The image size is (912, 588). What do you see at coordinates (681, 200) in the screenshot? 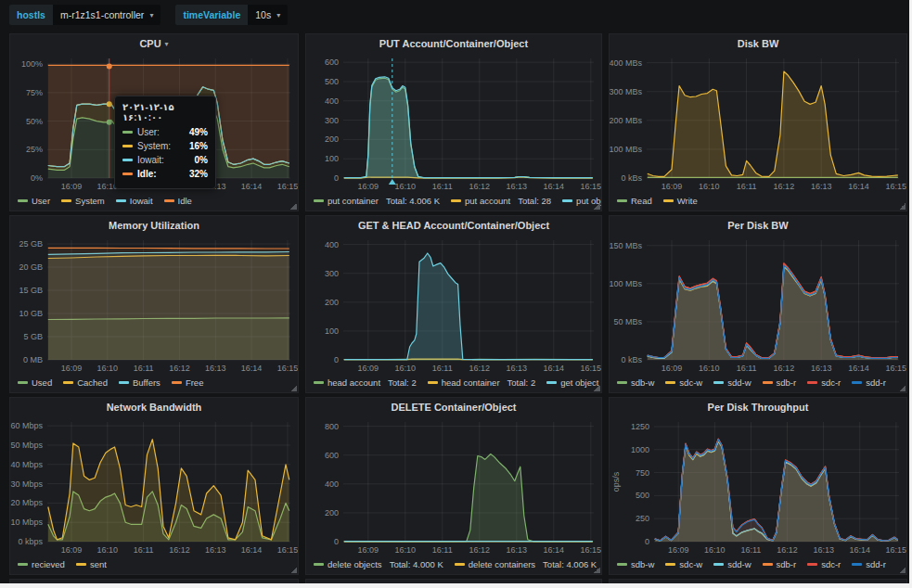
I see `legend-item: Write` at bounding box center [681, 200].